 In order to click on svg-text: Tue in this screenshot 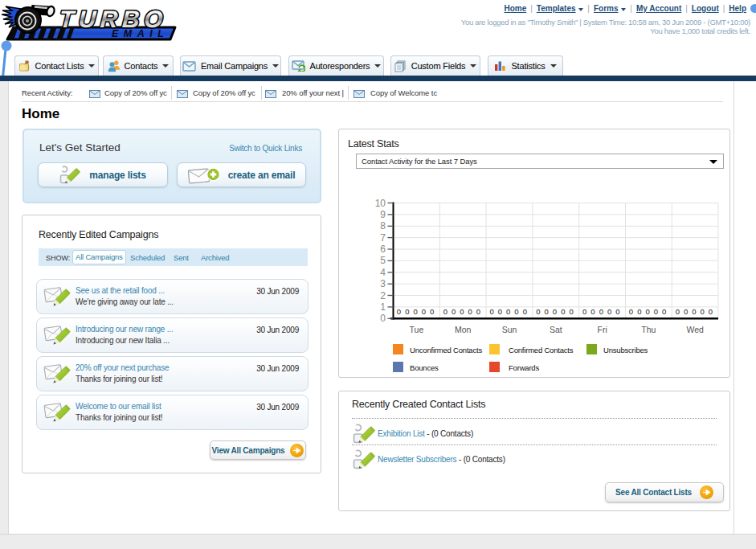, I will do `click(417, 330)`.